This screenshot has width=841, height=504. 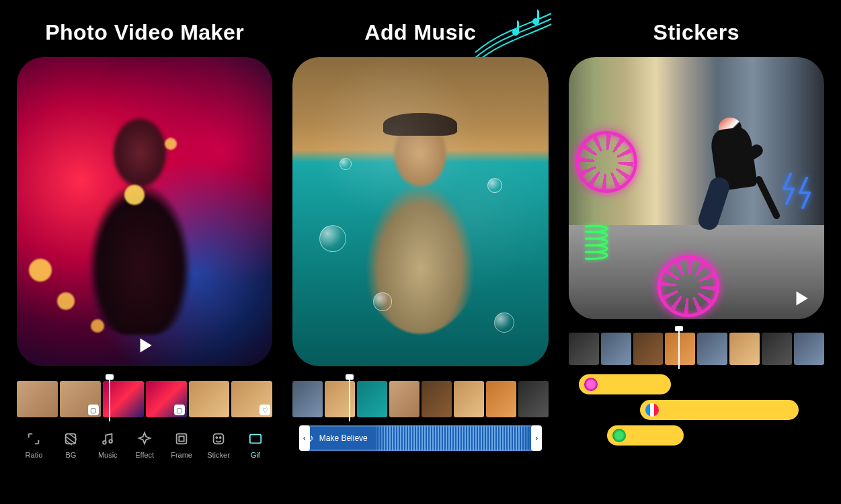 I want to click on panel-title: Stickers, so click(x=696, y=32).